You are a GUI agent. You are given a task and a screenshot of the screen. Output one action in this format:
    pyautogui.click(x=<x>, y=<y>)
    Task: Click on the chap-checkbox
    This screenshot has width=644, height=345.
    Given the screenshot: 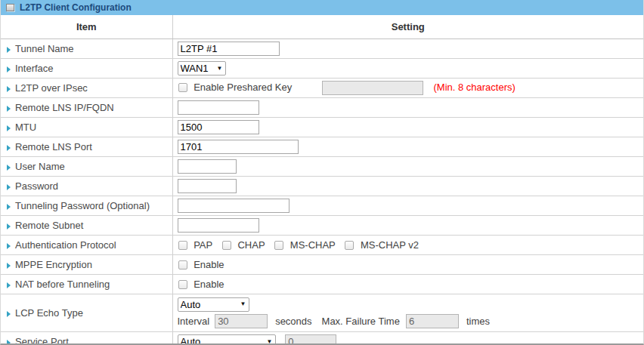 What is the action you would take?
    pyautogui.click(x=227, y=245)
    